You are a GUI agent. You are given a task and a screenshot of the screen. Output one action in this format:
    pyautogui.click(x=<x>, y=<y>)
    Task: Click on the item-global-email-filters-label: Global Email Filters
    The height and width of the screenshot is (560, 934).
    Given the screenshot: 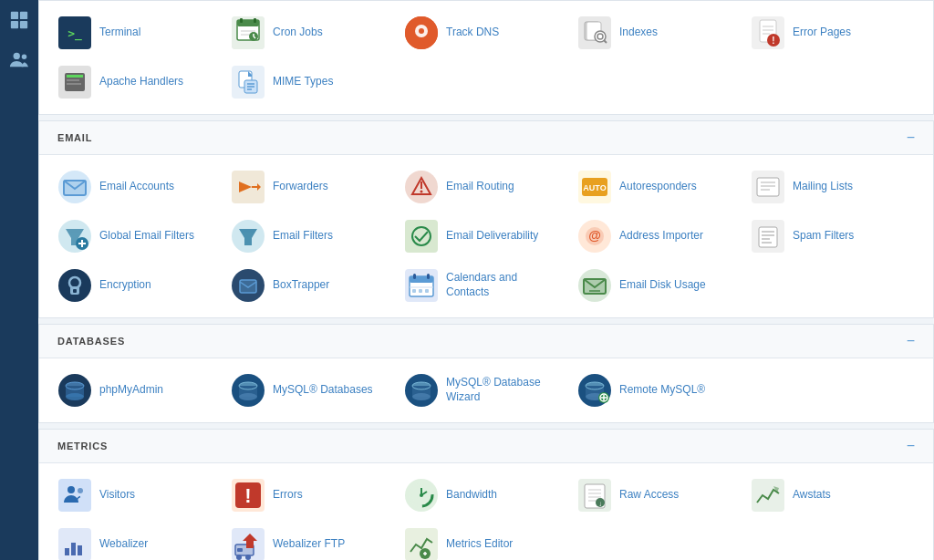 What is the action you would take?
    pyautogui.click(x=147, y=236)
    